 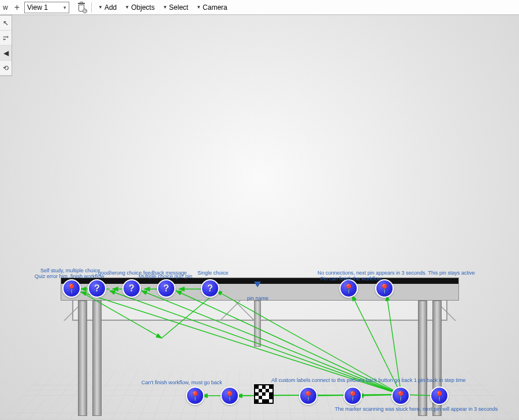 I want to click on menu-add-label: Add, so click(x=111, y=7).